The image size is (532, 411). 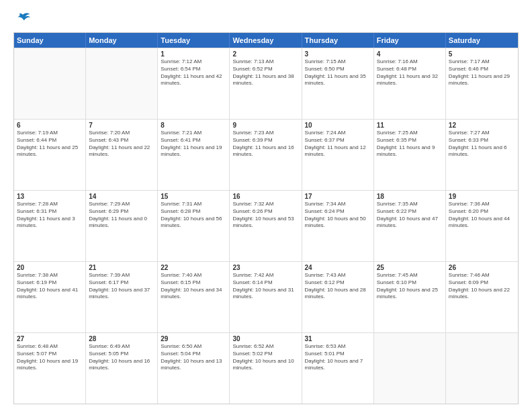 I want to click on day-cell-15: 15Sunrise: 7:31 AM Sunset: 6:28 PM Dayli…, so click(x=193, y=226).